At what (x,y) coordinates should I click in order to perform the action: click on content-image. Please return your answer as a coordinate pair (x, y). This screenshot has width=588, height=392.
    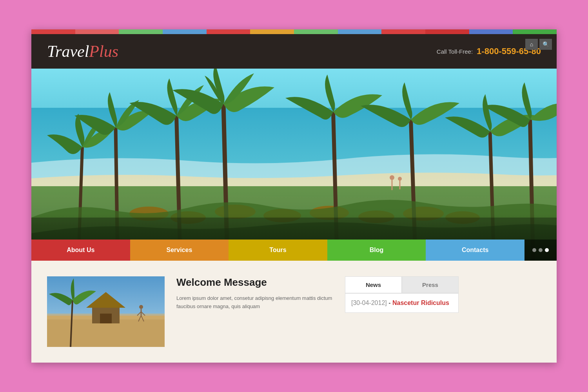
    Looking at the image, I should click on (106, 312).